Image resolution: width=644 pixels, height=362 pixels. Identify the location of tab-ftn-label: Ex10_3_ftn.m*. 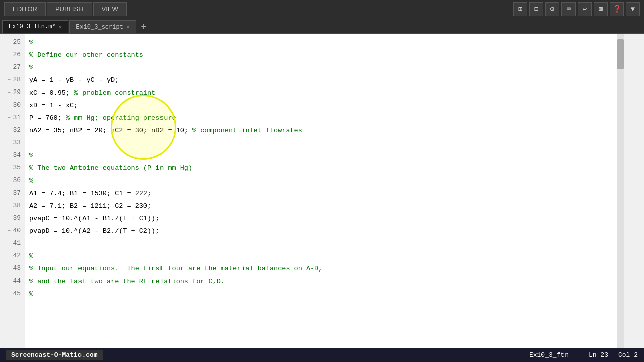
(32, 27).